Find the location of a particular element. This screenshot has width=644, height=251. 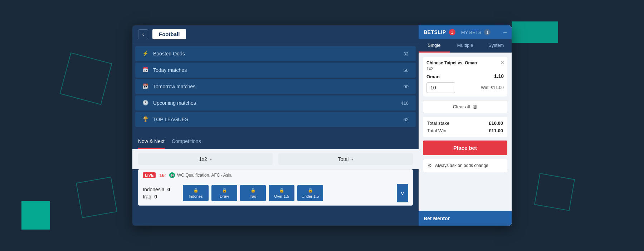

total-win-label: Total Win is located at coordinates (436, 131).